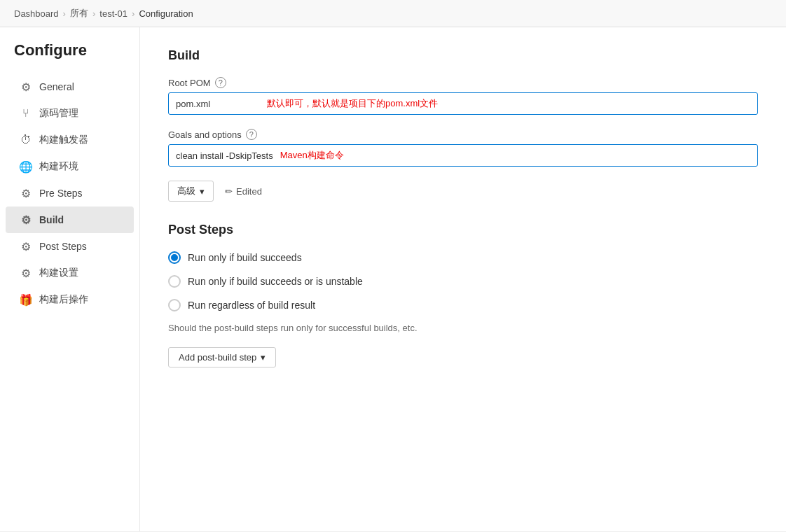 The height and width of the screenshot is (532, 786). I want to click on sidebar-item-build: ⚙Build, so click(70, 220).